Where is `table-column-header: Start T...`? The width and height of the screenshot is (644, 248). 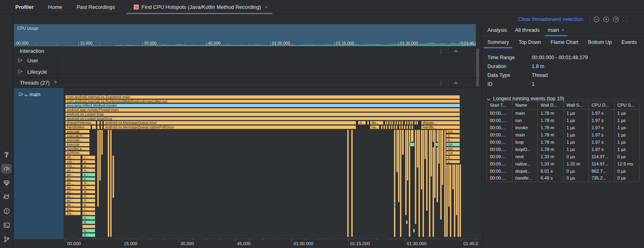 table-column-header: Start T... is located at coordinates (500, 105).